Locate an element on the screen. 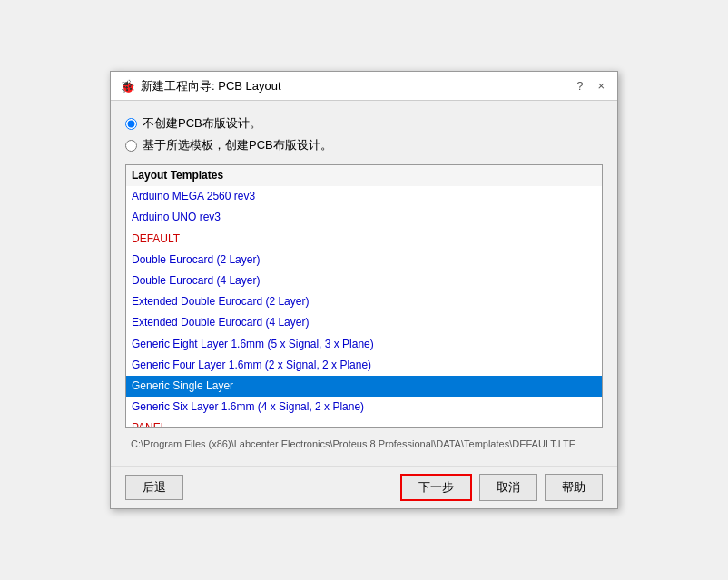 This screenshot has width=728, height=580. status-path: C:\Program Files (x86)\Labcenter Electro… is located at coordinates (364, 444).